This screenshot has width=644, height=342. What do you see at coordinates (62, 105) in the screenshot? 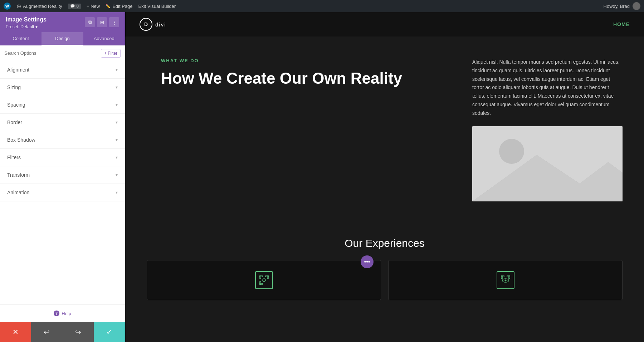
I see `option-spacing: Spacing ▾` at bounding box center [62, 105].